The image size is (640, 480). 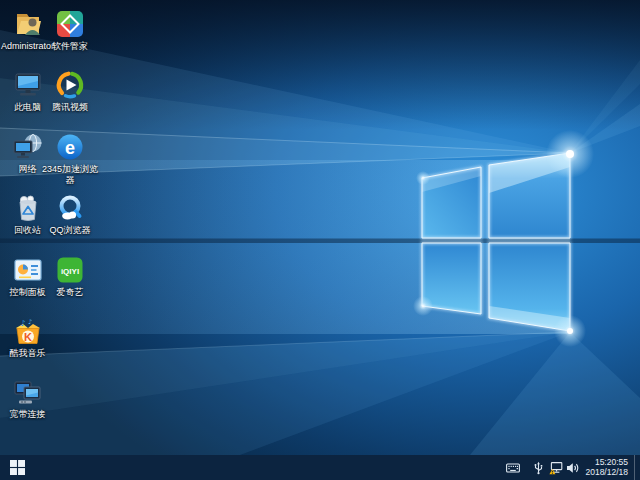 I want to click on desktop-icon-label: 爱奇艺, so click(x=70, y=292).